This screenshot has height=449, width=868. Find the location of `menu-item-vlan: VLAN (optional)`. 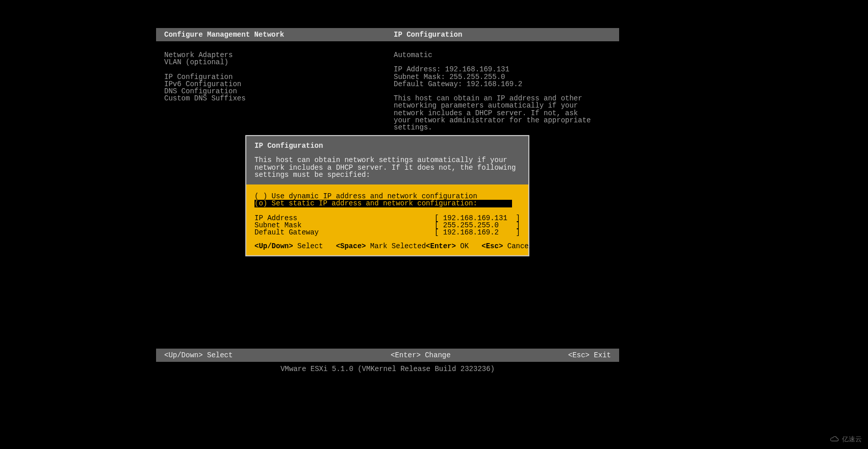

menu-item-vlan: VLAN (optional) is located at coordinates (279, 62).